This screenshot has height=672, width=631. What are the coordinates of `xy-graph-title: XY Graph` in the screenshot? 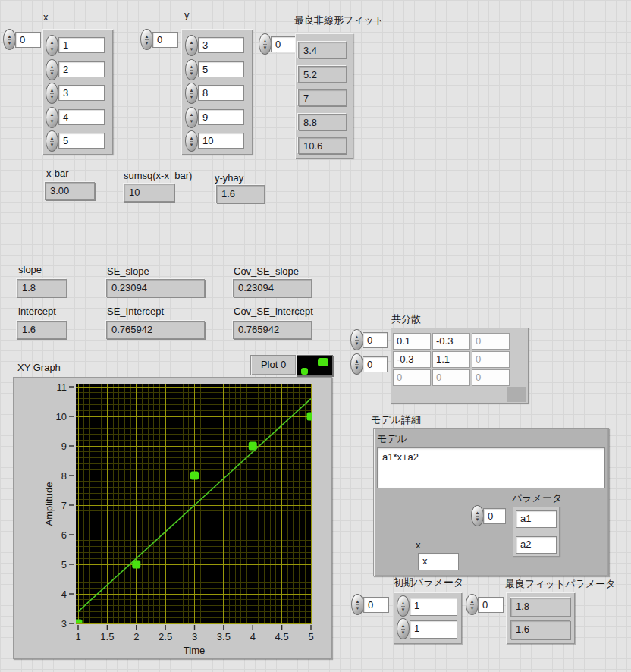 It's located at (39, 367).